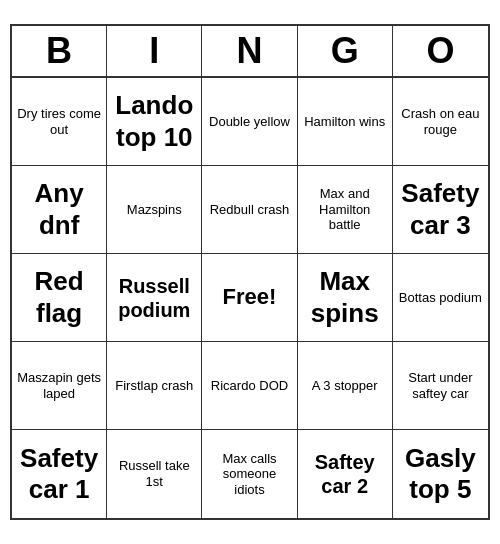  Describe the element at coordinates (250, 210) in the screenshot. I see `bingo-cell-7: Redbull crash` at that location.